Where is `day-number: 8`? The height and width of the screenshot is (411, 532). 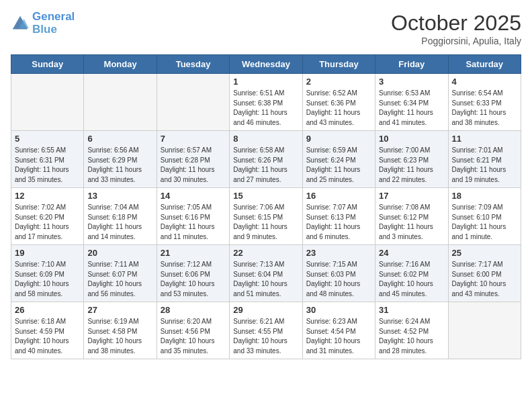 day-number: 8 is located at coordinates (266, 138).